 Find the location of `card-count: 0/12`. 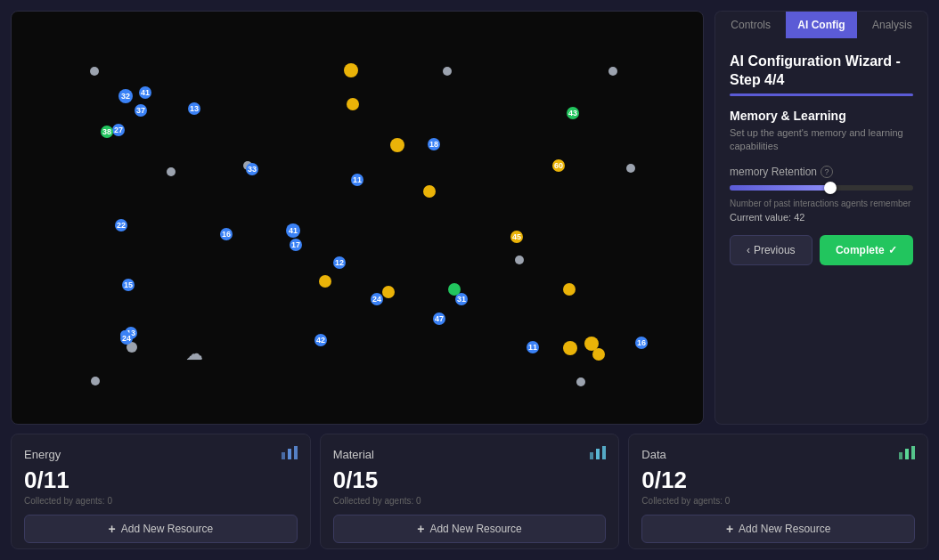

card-count: 0/12 is located at coordinates (779, 481).